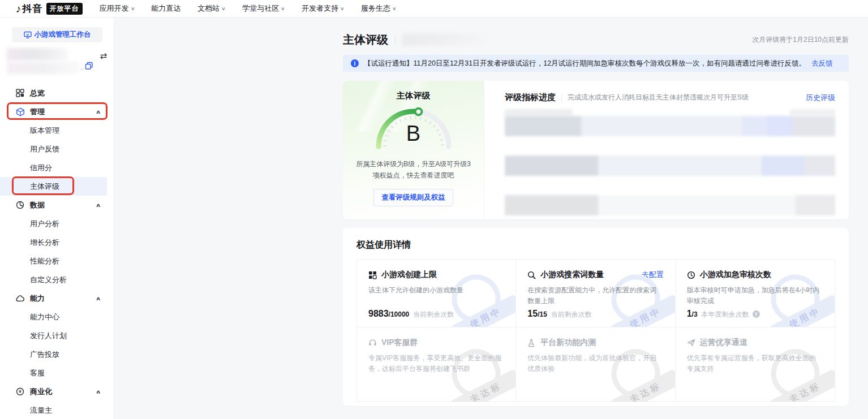  I want to click on douyin-logo: ♪ 抖音 开放平台, so click(49, 9).